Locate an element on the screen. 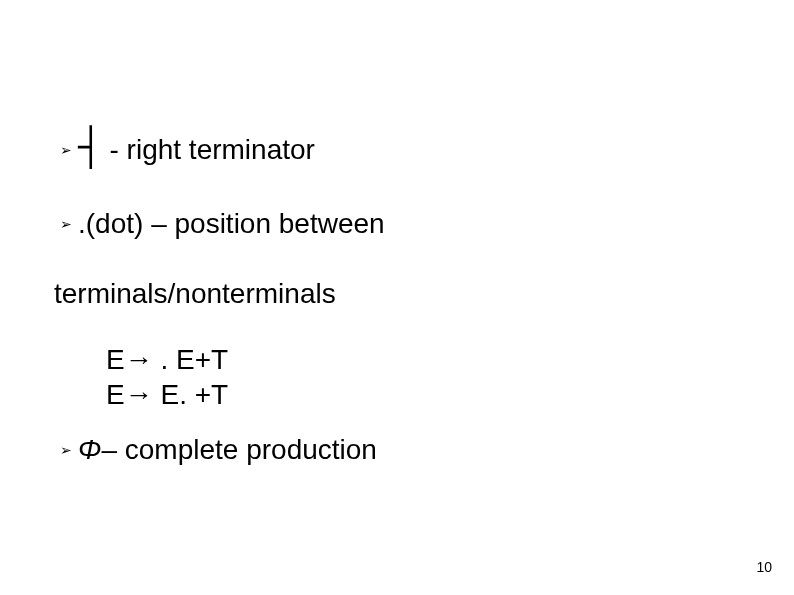  phi-symbol: Φ is located at coordinates (90, 450).